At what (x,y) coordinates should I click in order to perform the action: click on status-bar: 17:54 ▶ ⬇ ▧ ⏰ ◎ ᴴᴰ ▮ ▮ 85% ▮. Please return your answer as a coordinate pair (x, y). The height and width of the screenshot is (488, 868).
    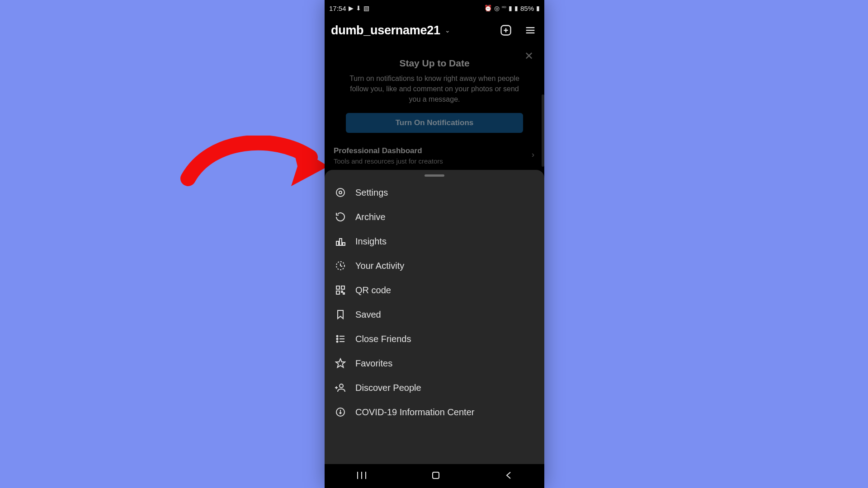
    Looking at the image, I should click on (434, 8).